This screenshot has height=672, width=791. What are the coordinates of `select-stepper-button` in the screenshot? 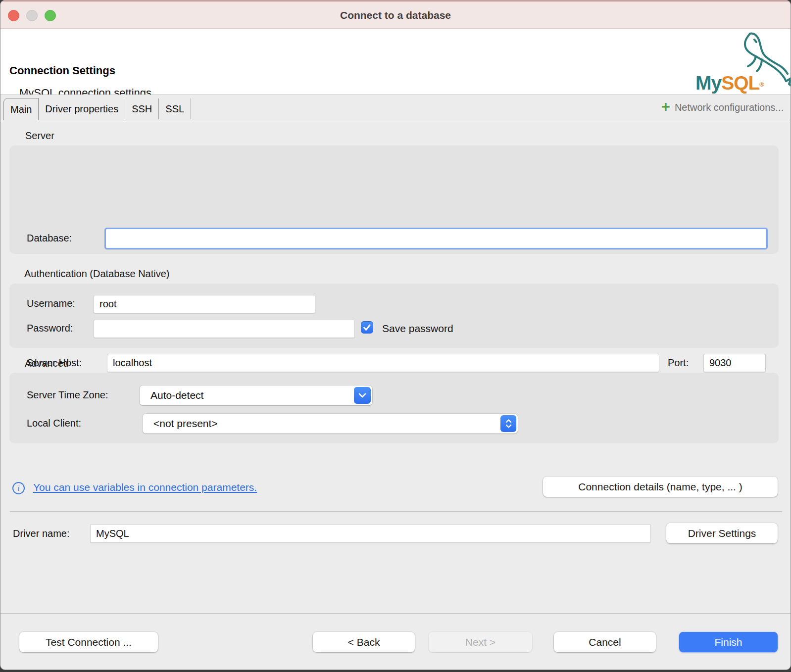 It's located at (508, 424).